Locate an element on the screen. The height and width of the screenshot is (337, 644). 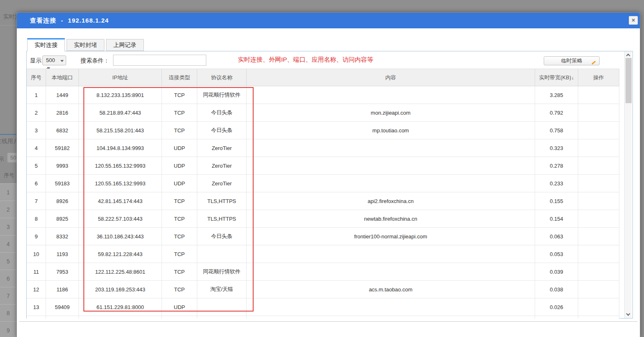
table-row: 459182104.194.8.134:9993UDPZeroTier0.323 is located at coordinates (323, 148).